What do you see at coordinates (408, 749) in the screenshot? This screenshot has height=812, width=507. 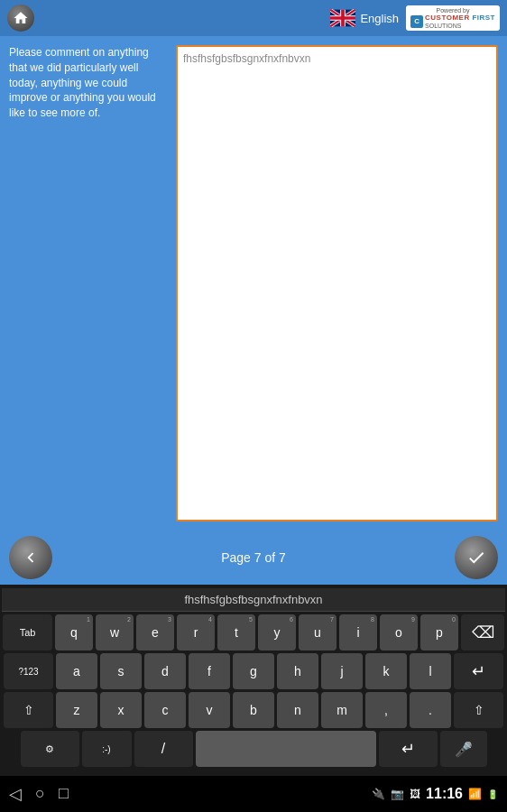 I see `action-key: ↵` at bounding box center [408, 749].